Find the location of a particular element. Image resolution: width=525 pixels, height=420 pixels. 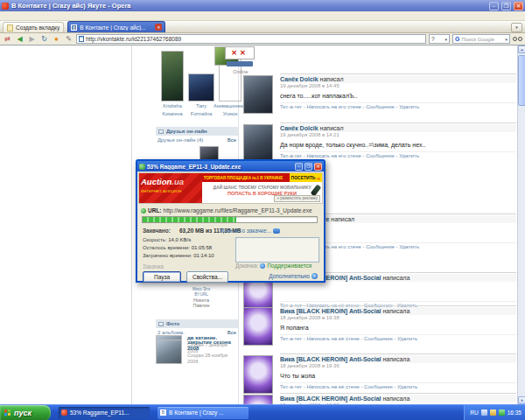

ad-banner: Auction.ua ИНТЕРНЕТ-АУКЦИОН ТОРГОВАЯ ПЛО… is located at coordinates (231, 188).